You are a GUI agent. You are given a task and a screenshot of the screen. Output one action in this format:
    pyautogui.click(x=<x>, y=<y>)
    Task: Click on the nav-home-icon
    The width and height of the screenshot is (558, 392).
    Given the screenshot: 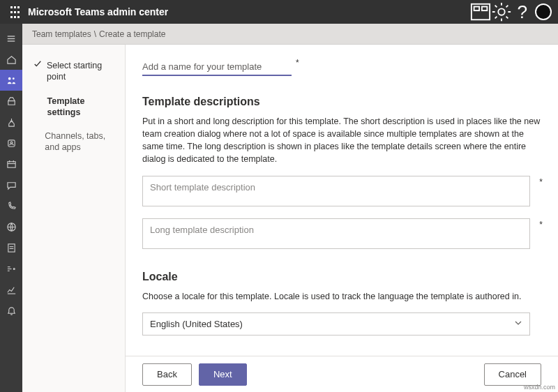 What is the action you would take?
    pyautogui.click(x=11, y=59)
    